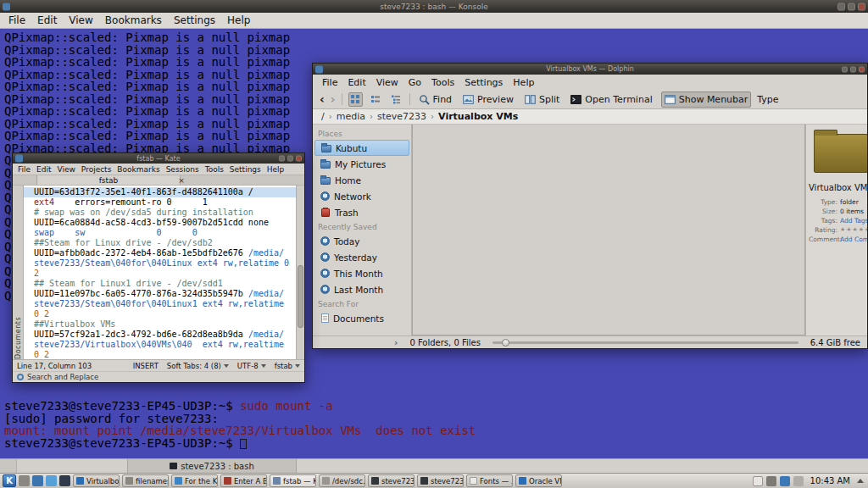 The width and height of the screenshot is (868, 488). Describe the element at coordinates (362, 197) in the screenshot. I see `places-item-network: Network` at that location.